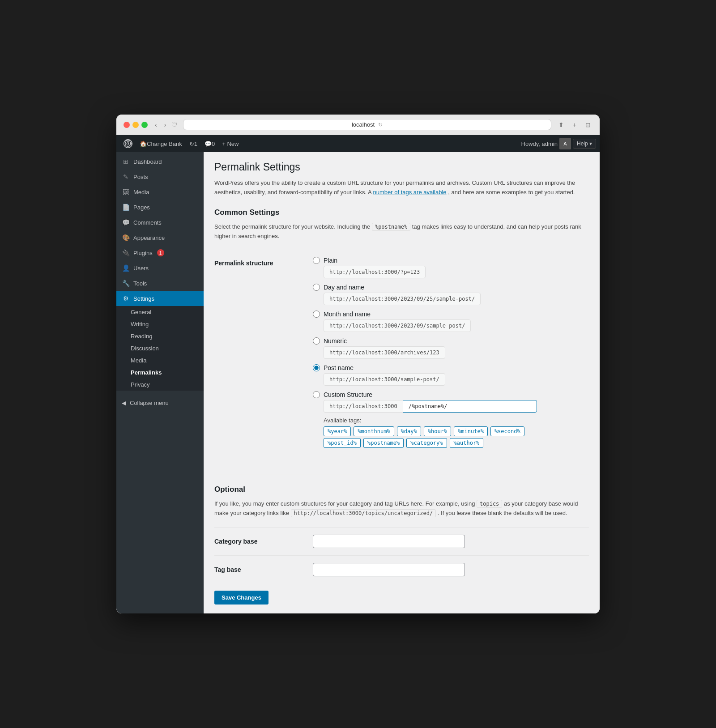  Describe the element at coordinates (160, 268) in the screenshot. I see `sidebar-item-users: 👤 Users` at that location.